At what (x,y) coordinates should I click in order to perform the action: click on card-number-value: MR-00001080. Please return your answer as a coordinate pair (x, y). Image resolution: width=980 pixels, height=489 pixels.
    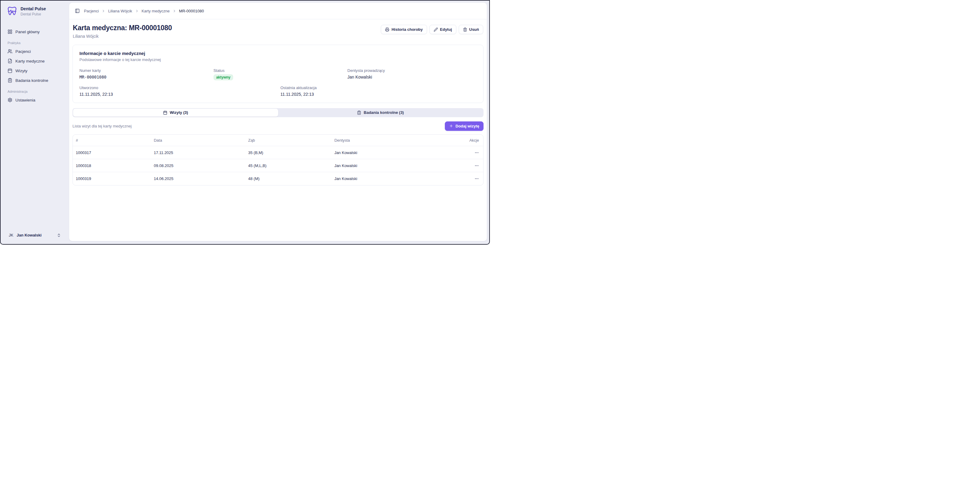
    Looking at the image, I should click on (144, 77).